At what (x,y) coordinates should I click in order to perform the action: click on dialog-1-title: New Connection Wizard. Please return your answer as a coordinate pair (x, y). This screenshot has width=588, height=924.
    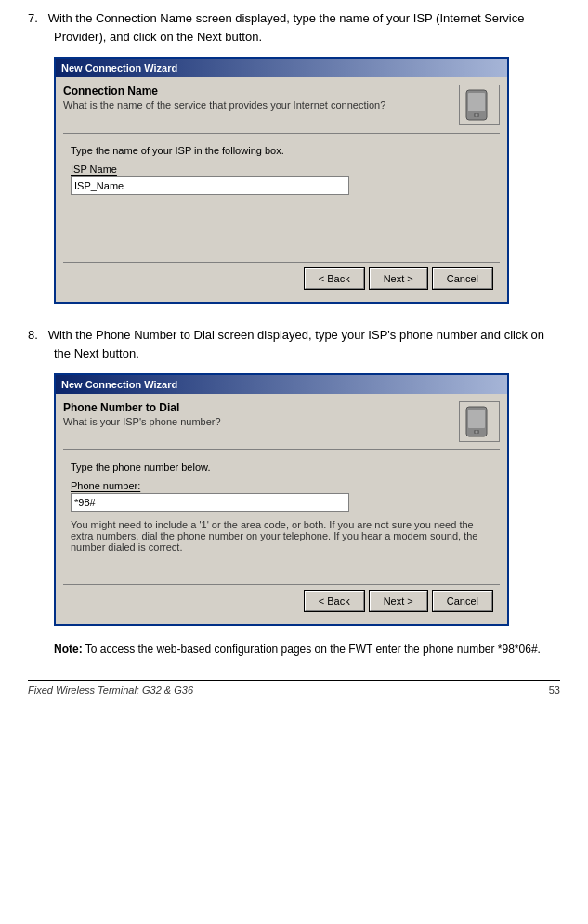
    Looking at the image, I should click on (119, 68).